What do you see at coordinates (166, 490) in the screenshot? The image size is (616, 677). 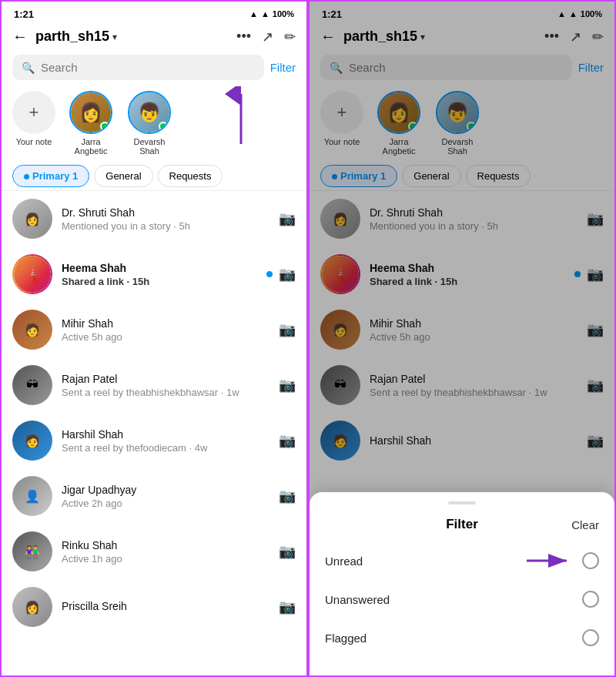 I see `msg-name-jigar: Jigar Upadhyay` at bounding box center [166, 490].